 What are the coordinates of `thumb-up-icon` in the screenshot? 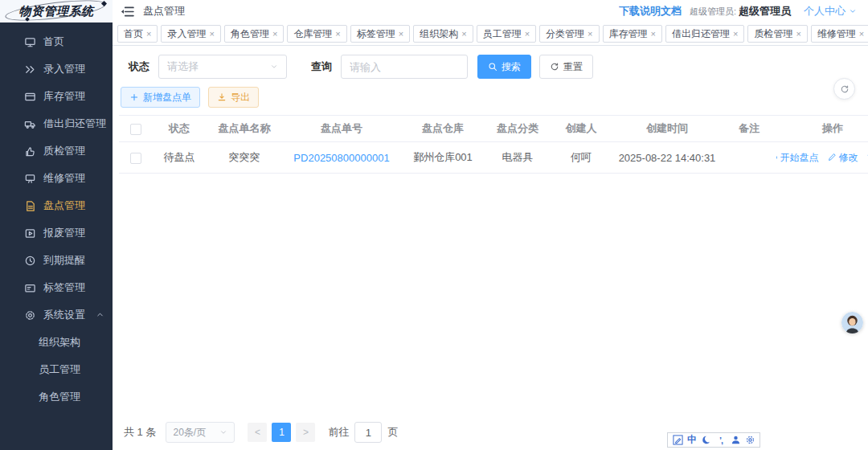 It's located at (31, 151).